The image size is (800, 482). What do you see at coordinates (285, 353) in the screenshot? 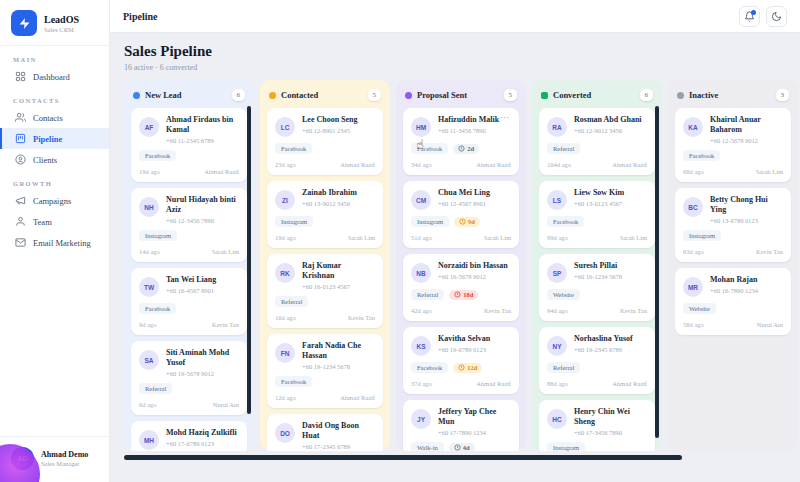
I see `avatar: FN` at bounding box center [285, 353].